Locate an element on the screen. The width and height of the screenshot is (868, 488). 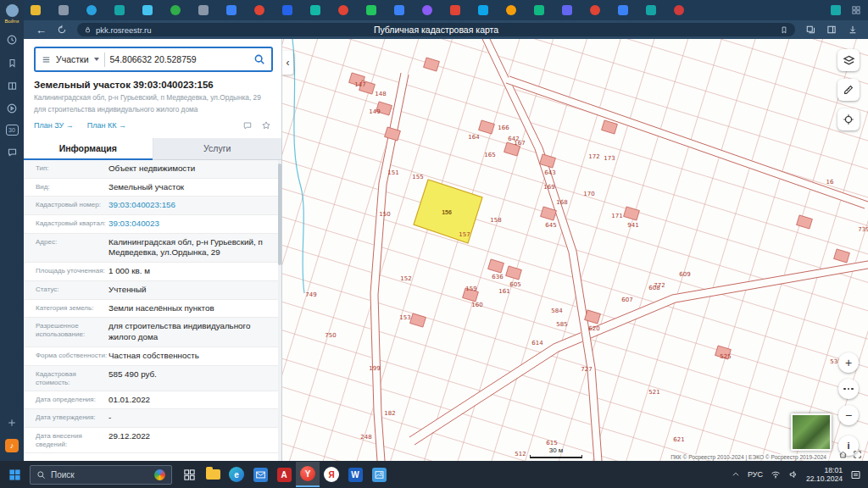
parcel-label: 615 is located at coordinates (551, 443).